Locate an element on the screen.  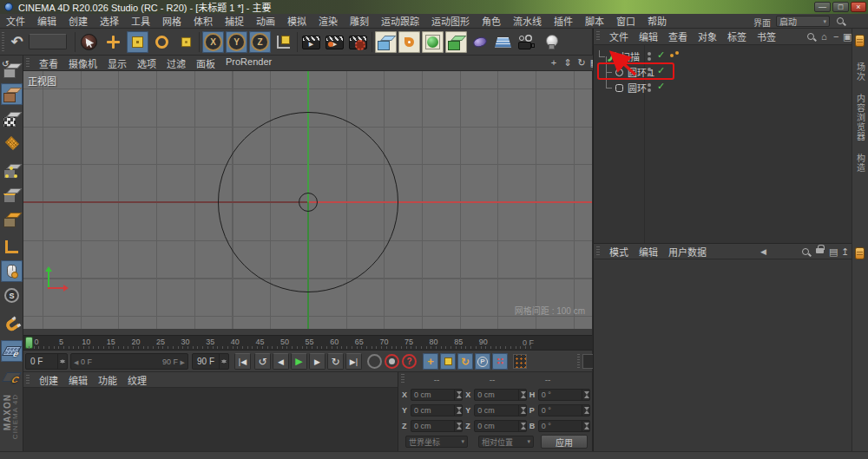
tag-dots-icon is located at coordinates (672, 56).